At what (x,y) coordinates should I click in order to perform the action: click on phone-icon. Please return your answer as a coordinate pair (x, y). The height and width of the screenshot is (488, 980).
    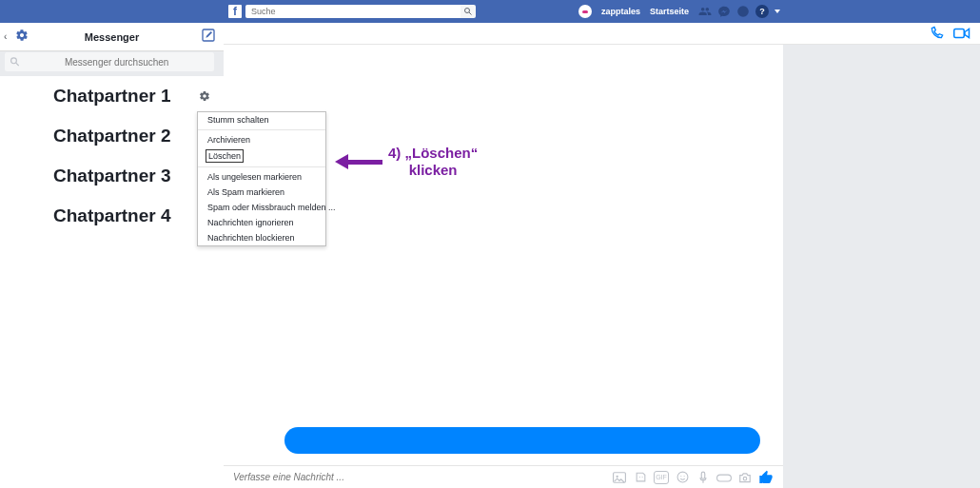
    Looking at the image, I should click on (936, 33).